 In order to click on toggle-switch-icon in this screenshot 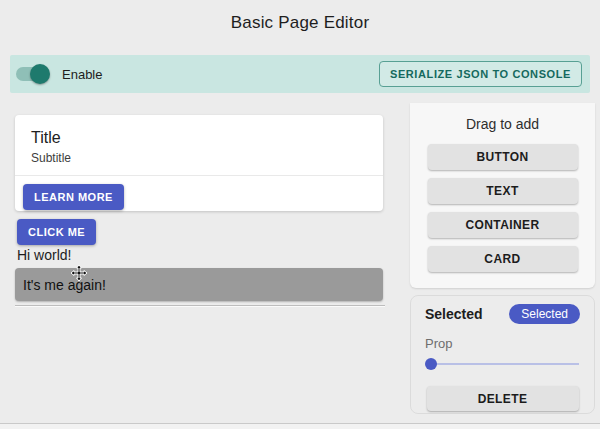, I will do `click(33, 74)`.